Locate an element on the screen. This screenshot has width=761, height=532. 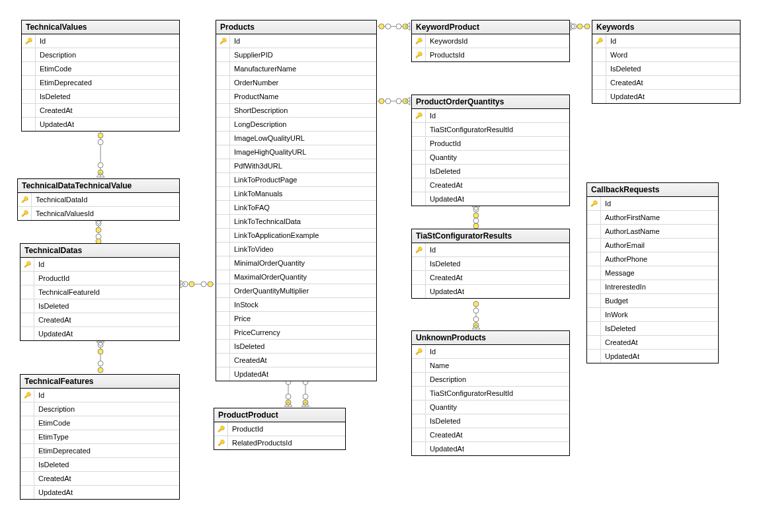
attr-row: LinkToProductPage is located at coordinates (296, 180).